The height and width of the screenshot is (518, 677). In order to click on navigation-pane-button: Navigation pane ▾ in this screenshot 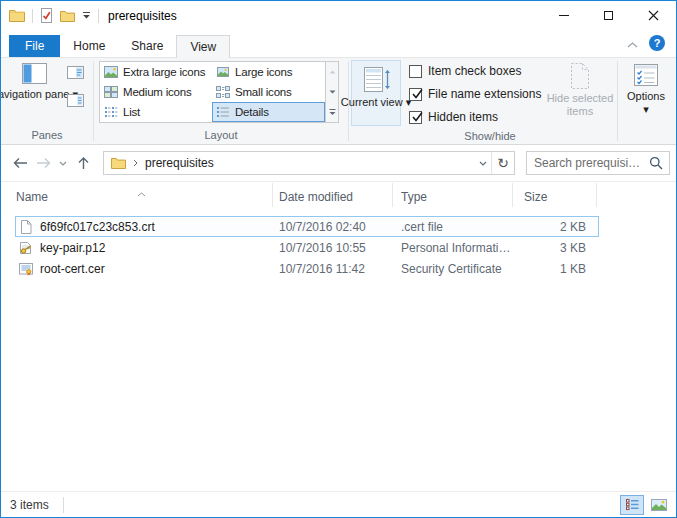, I will do `click(34, 94)`.